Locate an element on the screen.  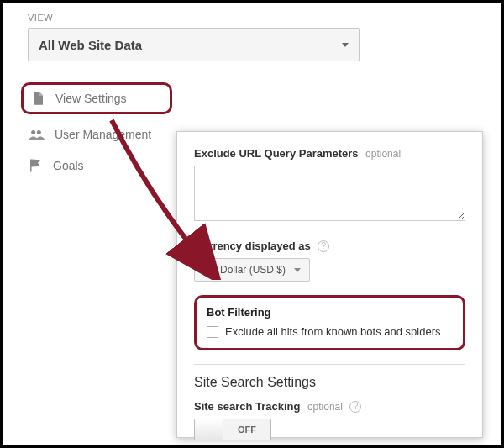
currency-field: Currency displayed as ? US Dollar (USD $… is located at coordinates (329, 260).